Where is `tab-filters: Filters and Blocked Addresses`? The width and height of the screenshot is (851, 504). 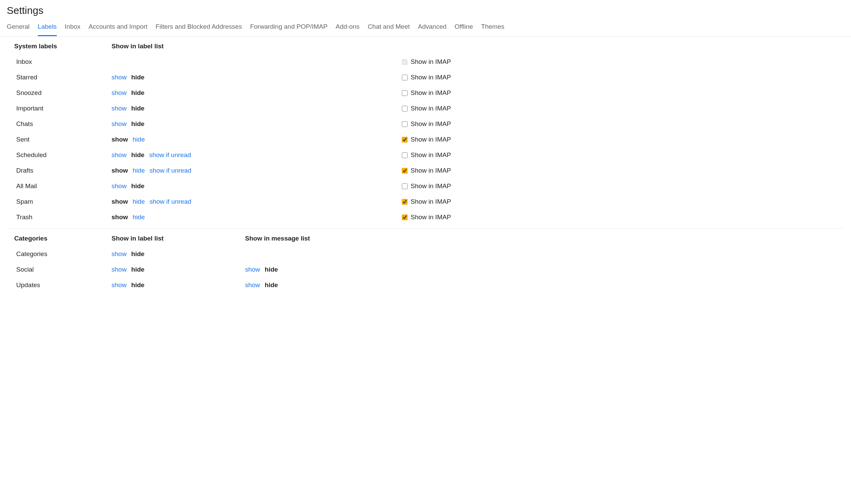 tab-filters: Filters and Blocked Addresses is located at coordinates (199, 28).